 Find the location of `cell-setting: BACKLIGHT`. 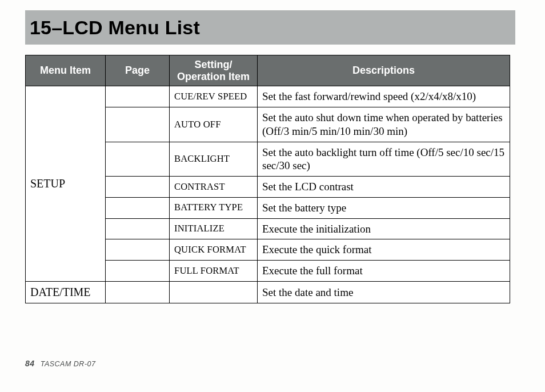

cell-setting: BACKLIGHT is located at coordinates (214, 159).